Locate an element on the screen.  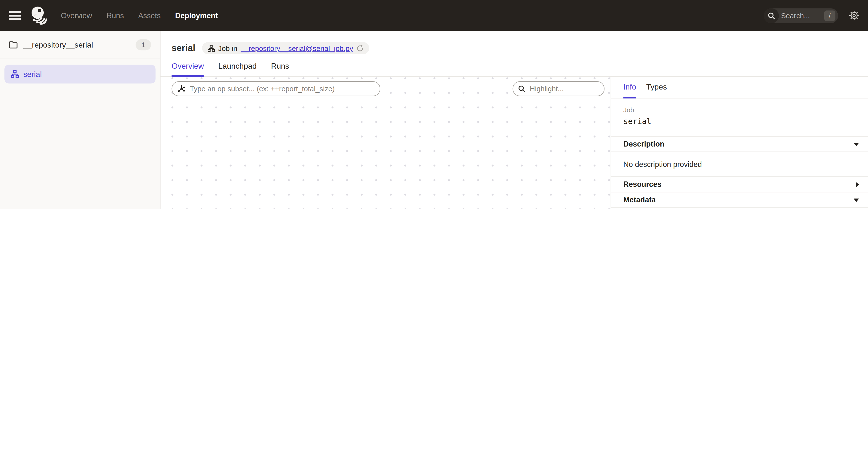
tab-launchpad: Launchpad is located at coordinates (238, 69).